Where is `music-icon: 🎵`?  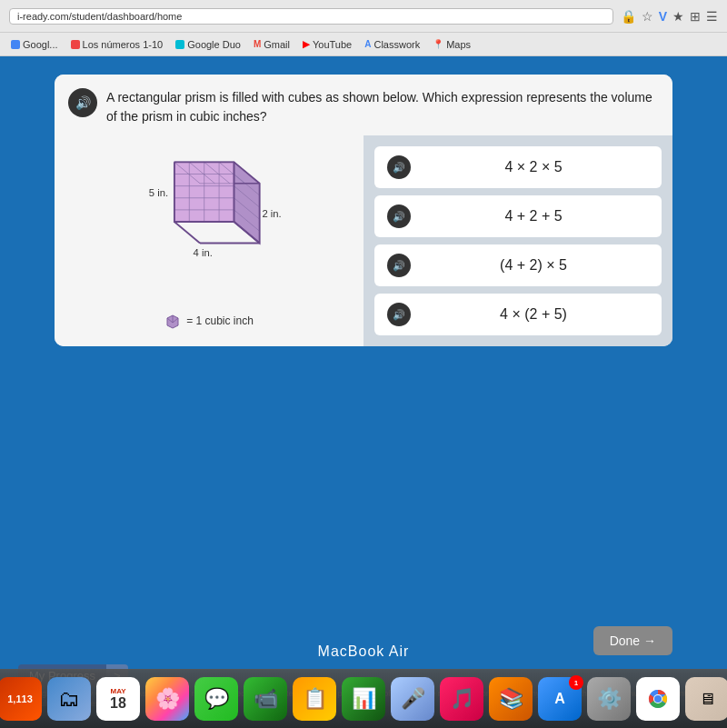 music-icon: 🎵 is located at coordinates (462, 699).